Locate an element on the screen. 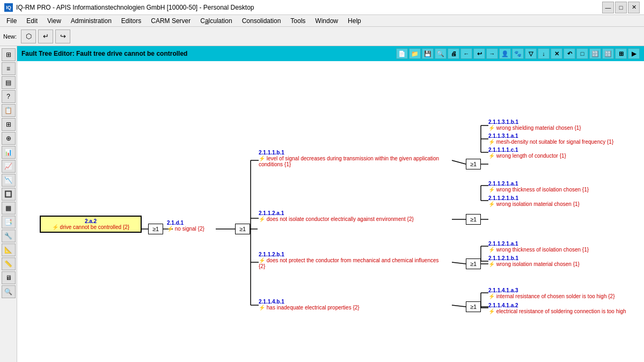  sidebar-btn-clip: 📋 is located at coordinates (9, 110).